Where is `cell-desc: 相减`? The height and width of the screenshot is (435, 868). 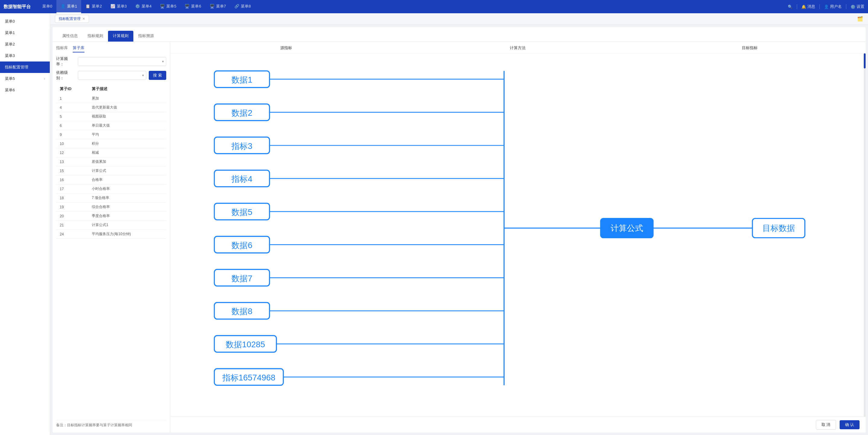 cell-desc: 相减 is located at coordinates (127, 153).